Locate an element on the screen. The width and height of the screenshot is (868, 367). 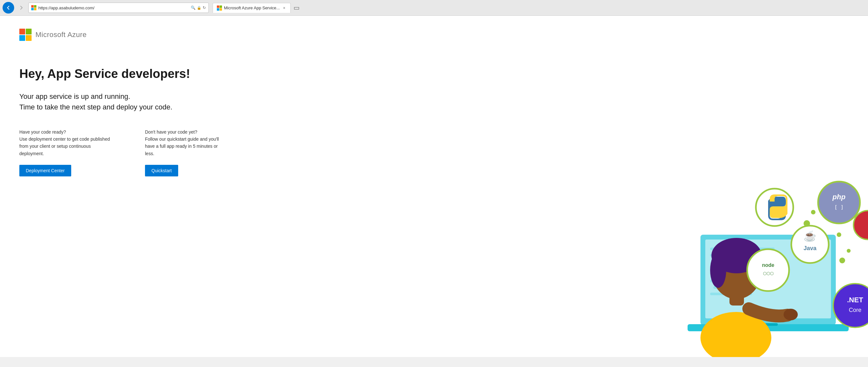
search-icon: 🔍 is located at coordinates (193, 8).